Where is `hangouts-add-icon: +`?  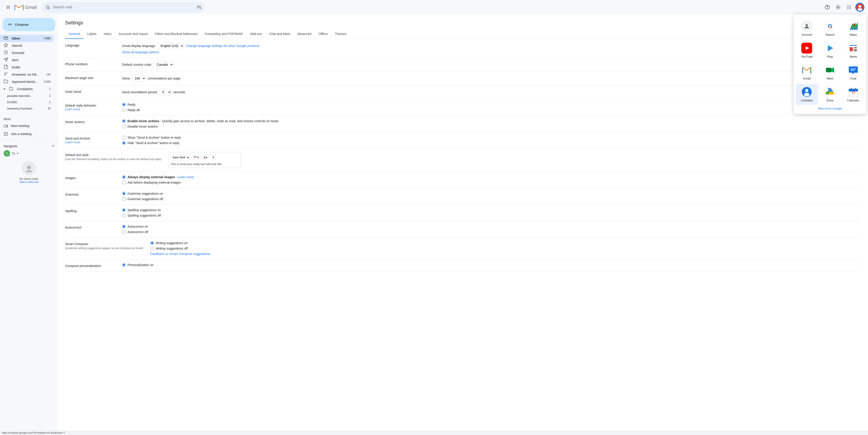
hangouts-add-icon: + is located at coordinates (53, 146).